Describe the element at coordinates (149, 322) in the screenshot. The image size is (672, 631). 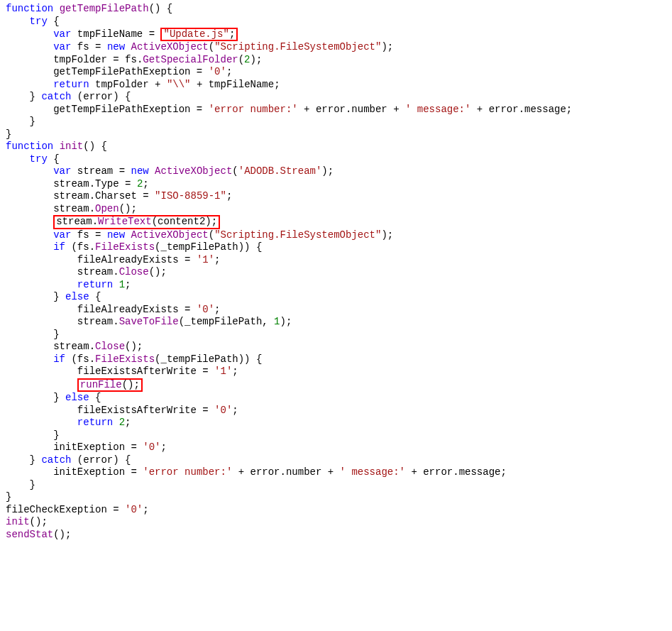
I see `fn-SaveToFile: SaveToFile` at that location.